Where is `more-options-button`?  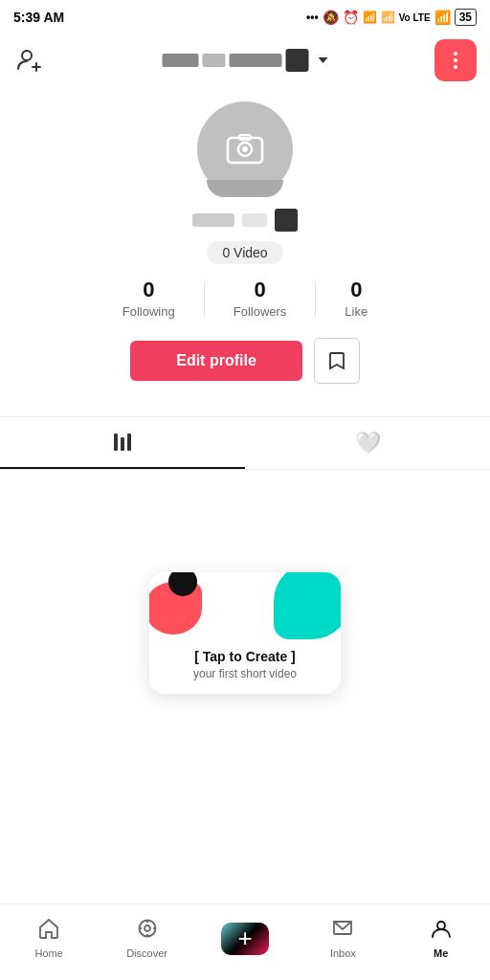 more-options-button is located at coordinates (456, 60).